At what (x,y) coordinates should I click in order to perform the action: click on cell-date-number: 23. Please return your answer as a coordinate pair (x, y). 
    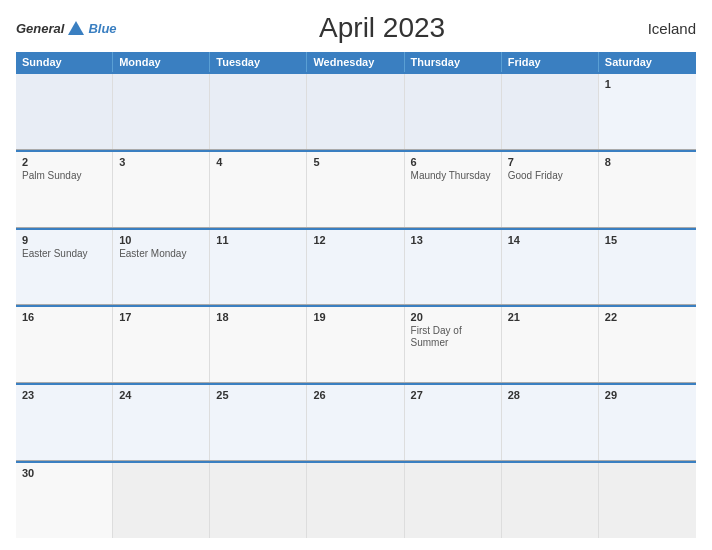
    Looking at the image, I should click on (64, 395).